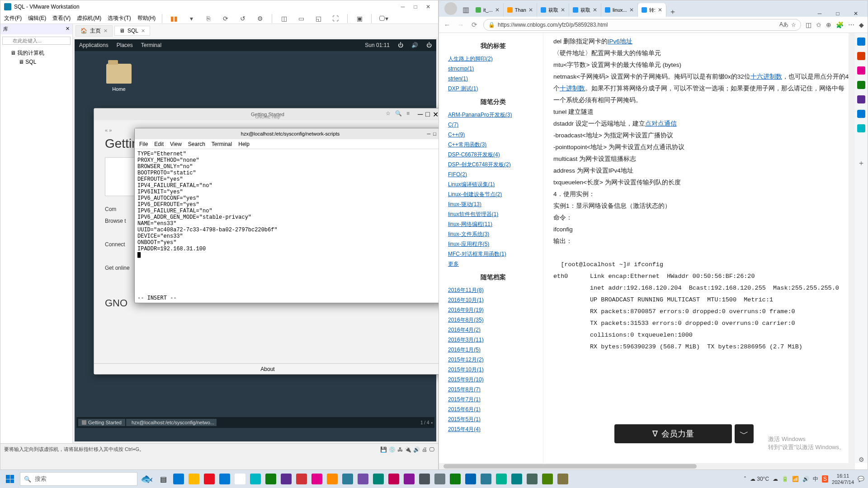  Describe the element at coordinates (420, 115) in the screenshot. I see `help-min-button: ─` at that location.